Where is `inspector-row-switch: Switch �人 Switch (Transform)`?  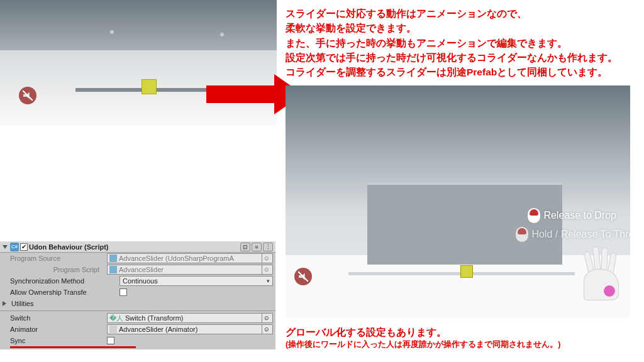
inspector-row-switch: Switch �人 Switch (Transform) is located at coordinates (138, 318).